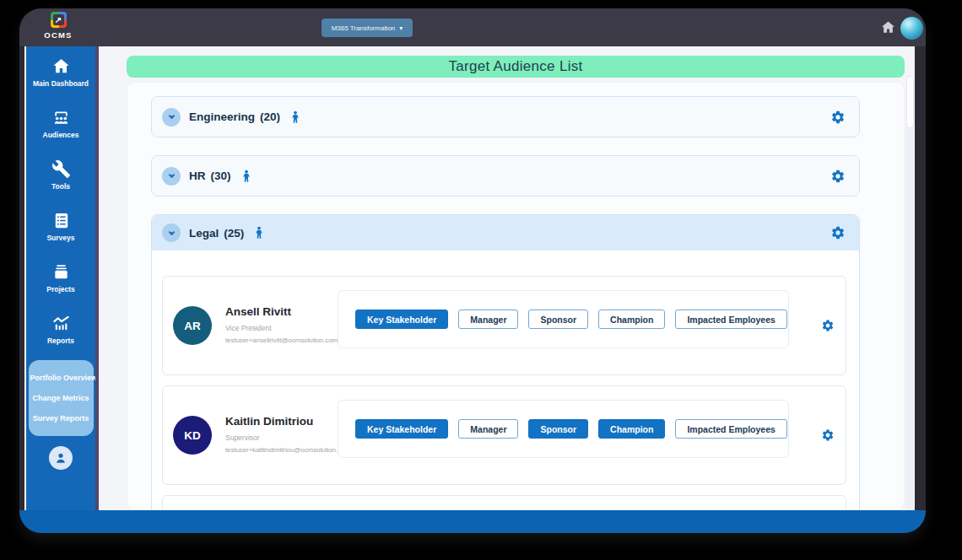 This screenshot has height=560, width=962. Describe the element at coordinates (910, 102) in the screenshot. I see `scrollbar-thumb` at that location.